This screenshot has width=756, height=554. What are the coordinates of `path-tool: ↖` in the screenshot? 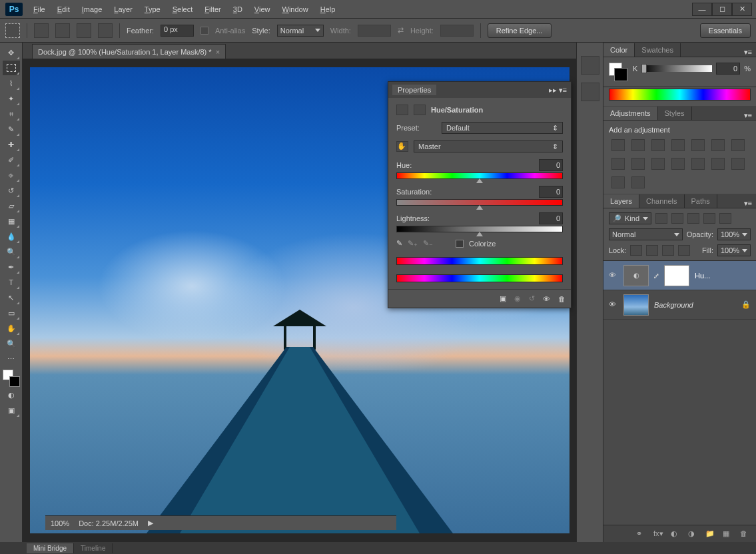 It's located at (11, 298).